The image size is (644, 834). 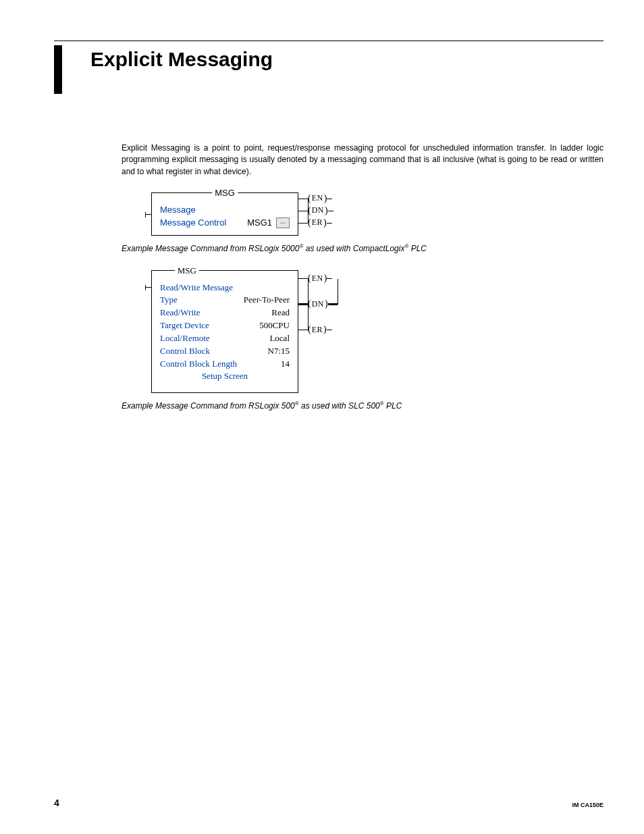 What do you see at coordinates (329, 41) in the screenshot?
I see `top-rule` at bounding box center [329, 41].